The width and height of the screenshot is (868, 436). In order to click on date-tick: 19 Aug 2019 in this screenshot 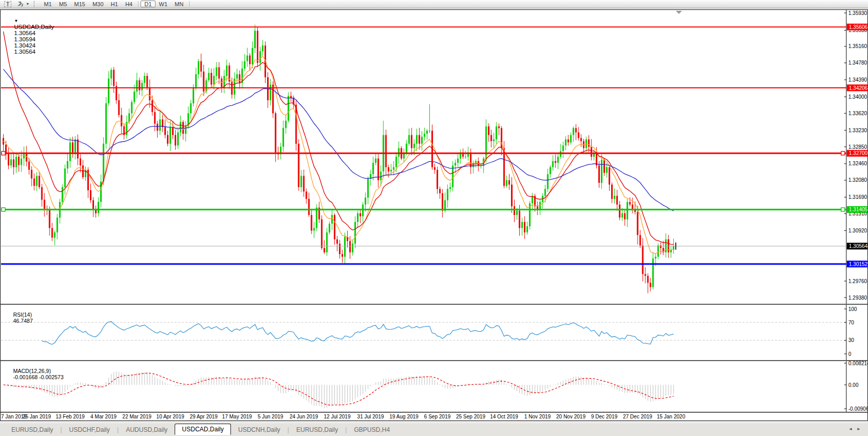, I will do `click(404, 416)`.